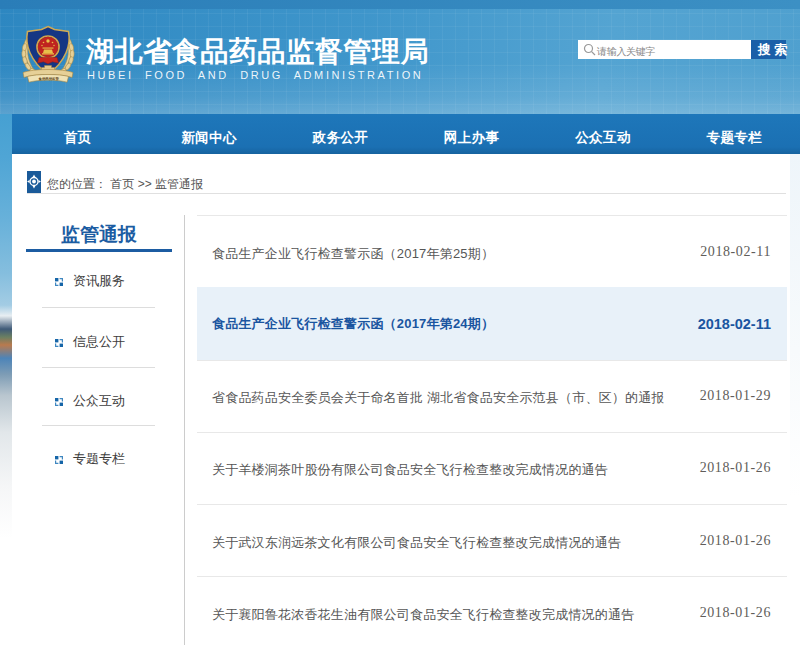  What do you see at coordinates (49, 78) in the screenshot?
I see `svg-text: 食品药品监管` at bounding box center [49, 78].